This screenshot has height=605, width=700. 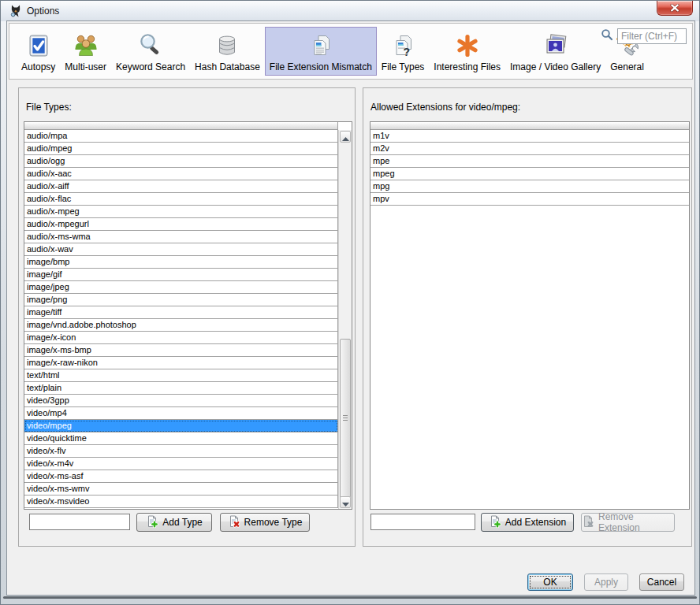 What do you see at coordinates (85, 51) in the screenshot?
I see `toolbar-item-multi-user: Multi-user` at bounding box center [85, 51].